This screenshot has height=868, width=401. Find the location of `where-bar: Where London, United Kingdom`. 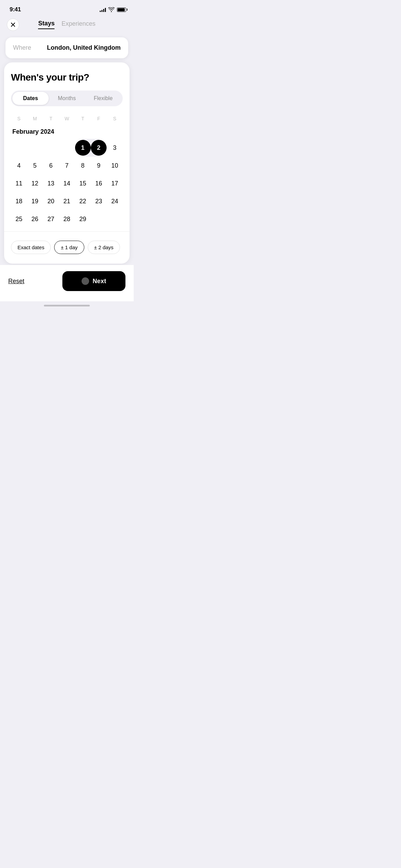

where-bar: Where London, United Kingdom is located at coordinates (67, 48).